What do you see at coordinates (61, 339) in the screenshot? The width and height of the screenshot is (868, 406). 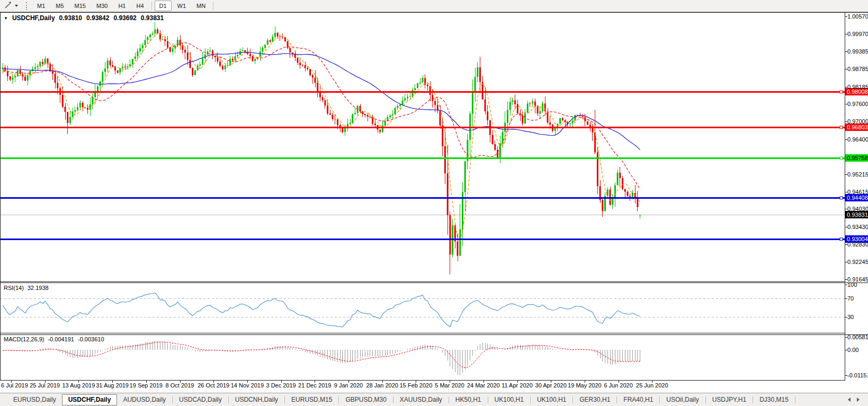 I see `macd-main-value: -0.004191` at bounding box center [61, 339].